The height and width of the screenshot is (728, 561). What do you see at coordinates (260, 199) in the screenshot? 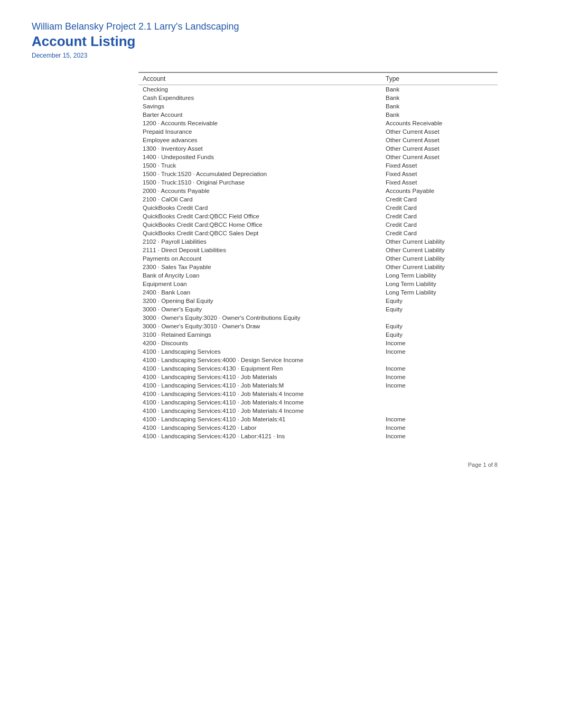
I see `account-name-cell: 2100 · CalOil Card` at bounding box center [260, 199].